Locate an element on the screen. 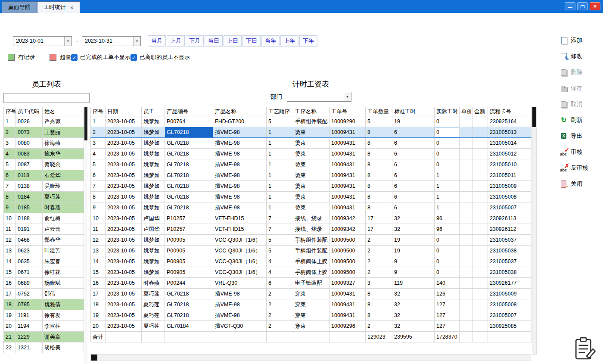  employee-row: 211229谢美章 is located at coordinates (44, 337).